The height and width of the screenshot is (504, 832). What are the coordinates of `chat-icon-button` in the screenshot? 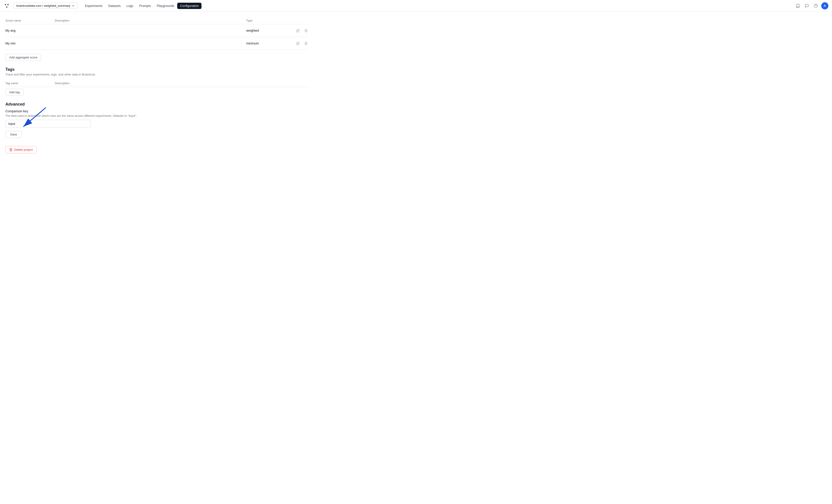 It's located at (807, 6).